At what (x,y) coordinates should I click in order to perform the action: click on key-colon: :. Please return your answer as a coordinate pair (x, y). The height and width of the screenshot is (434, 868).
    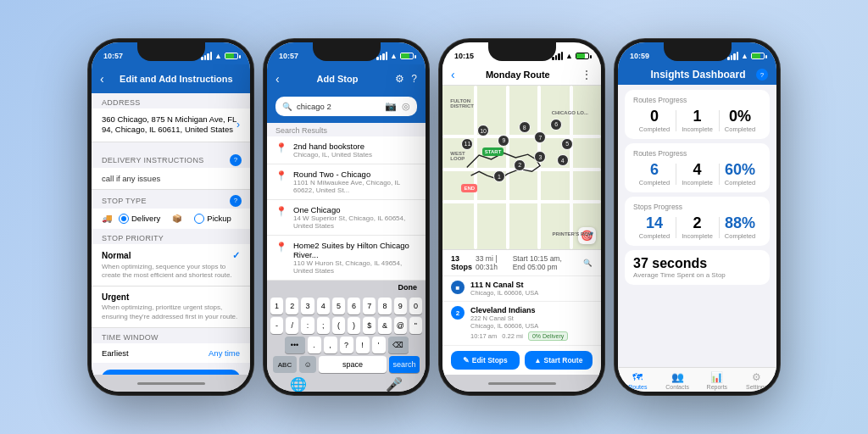
    Looking at the image, I should click on (307, 326).